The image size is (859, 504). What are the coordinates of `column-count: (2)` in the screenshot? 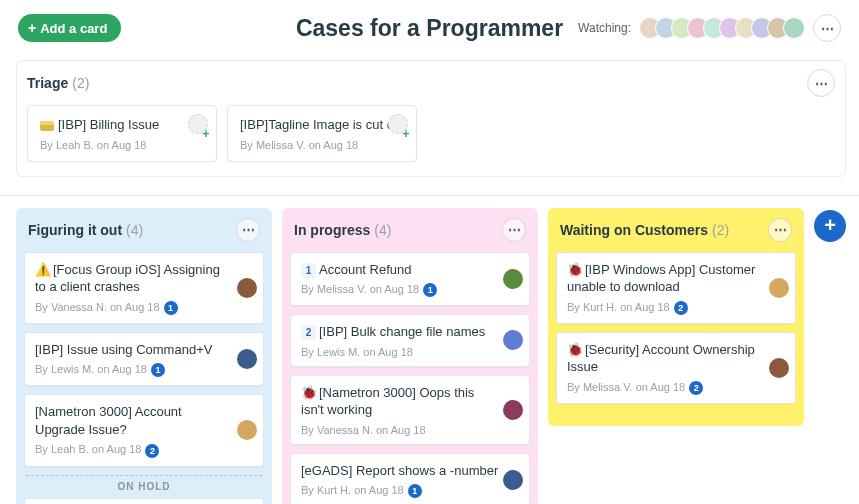 It's located at (720, 230).